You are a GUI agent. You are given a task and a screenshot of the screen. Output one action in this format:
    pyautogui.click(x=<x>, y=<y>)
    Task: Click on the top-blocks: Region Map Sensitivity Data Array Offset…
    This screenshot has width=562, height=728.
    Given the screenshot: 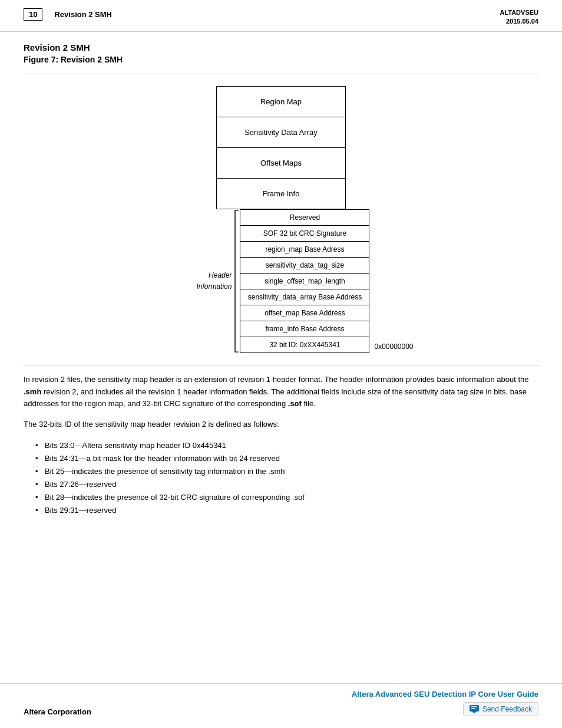 What is the action you would take?
    pyautogui.click(x=281, y=147)
    